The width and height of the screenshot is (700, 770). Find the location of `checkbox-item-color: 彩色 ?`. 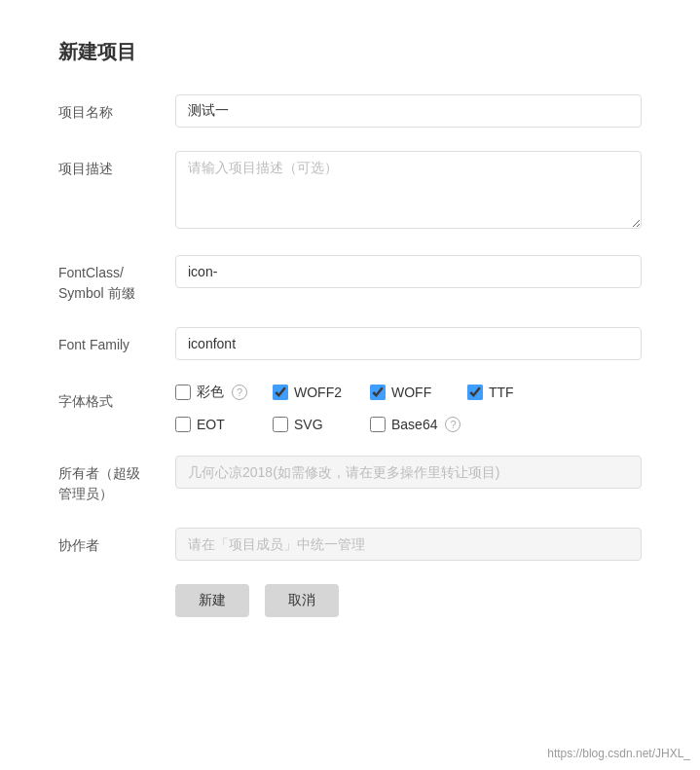

checkbox-item-color: 彩色 ? is located at coordinates (214, 392).